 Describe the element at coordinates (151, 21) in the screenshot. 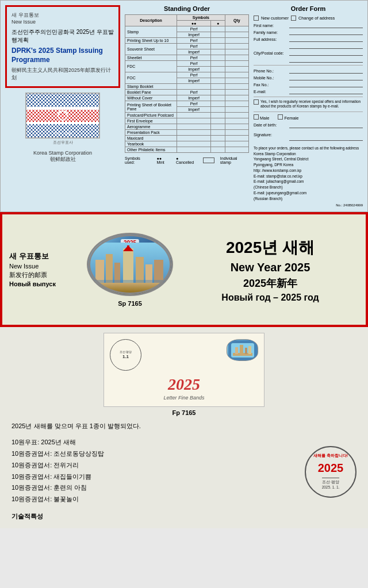

I see `desc-header: Description` at that location.